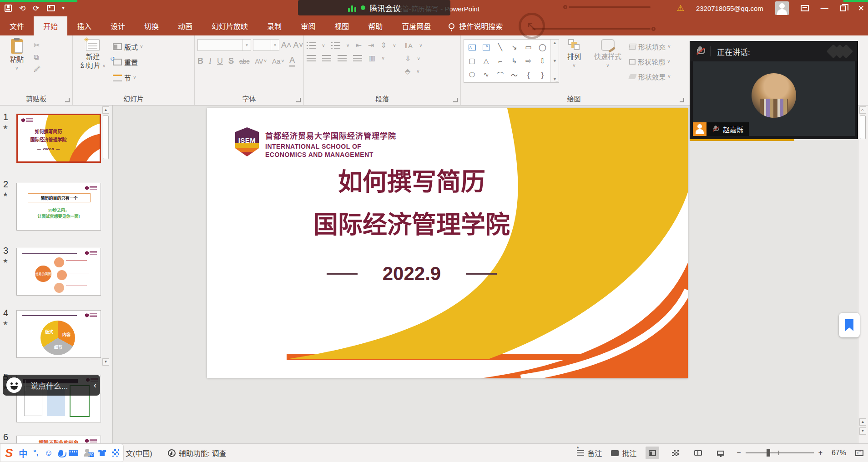 Image resolution: width=868 pixels, height=462 pixels. I want to click on ime-emoji-icon: ☺, so click(48, 453).